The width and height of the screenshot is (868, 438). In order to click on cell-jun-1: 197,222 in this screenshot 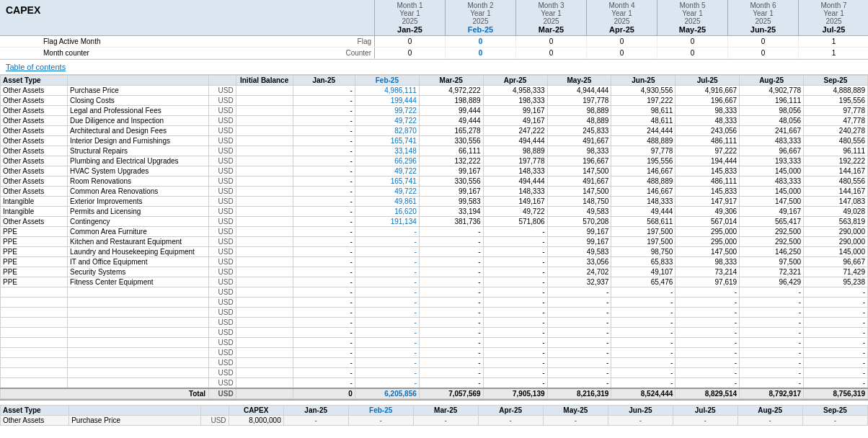, I will do `click(643, 101)`.